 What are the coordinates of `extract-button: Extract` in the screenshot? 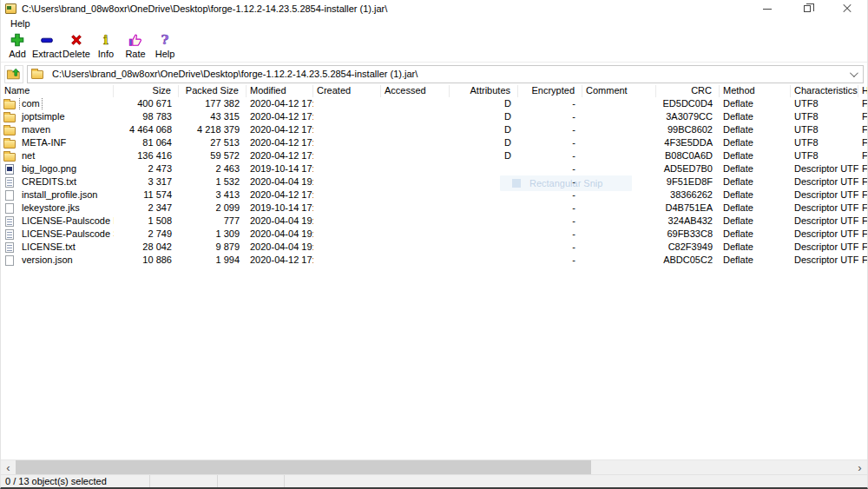 It's located at (47, 45).